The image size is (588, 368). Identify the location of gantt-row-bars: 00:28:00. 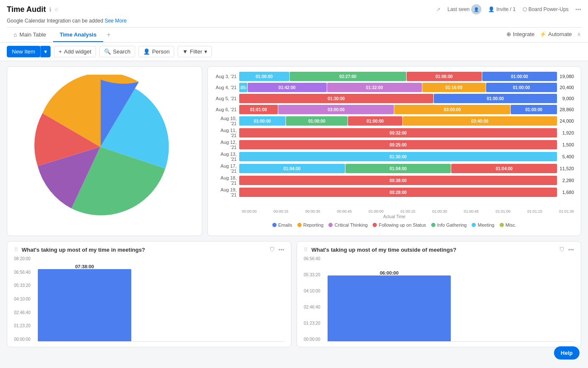
(398, 192).